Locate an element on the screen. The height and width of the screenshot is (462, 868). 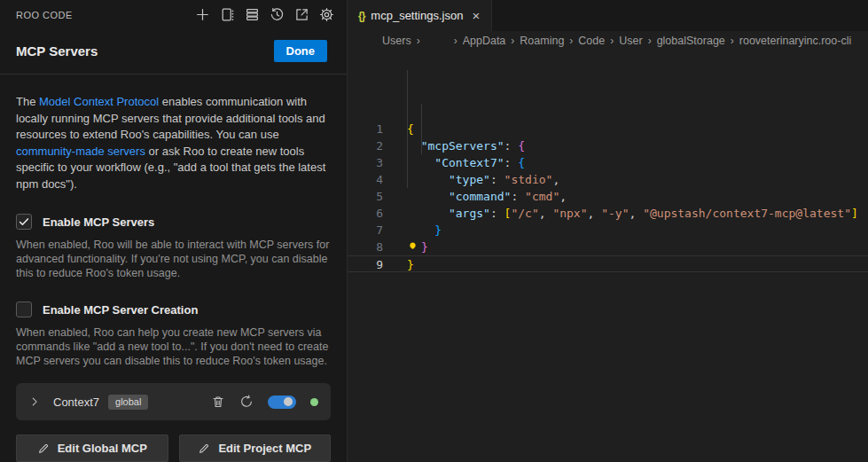
code-line: 8} is located at coordinates (608, 247).